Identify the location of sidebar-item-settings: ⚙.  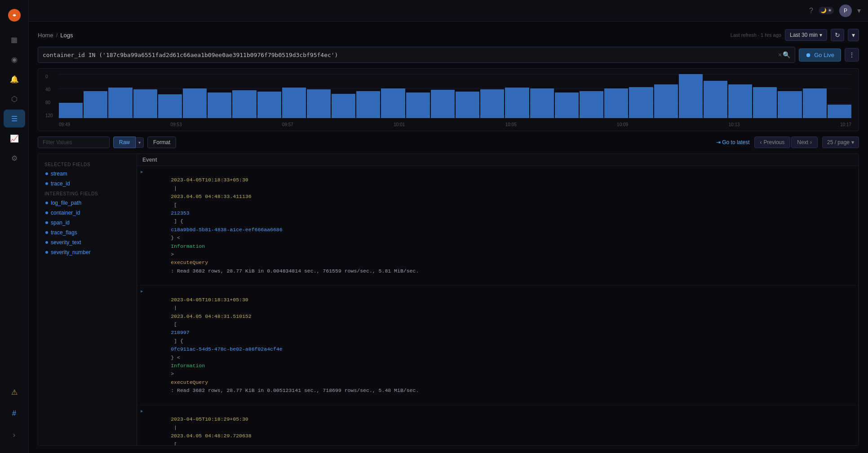
(14, 158).